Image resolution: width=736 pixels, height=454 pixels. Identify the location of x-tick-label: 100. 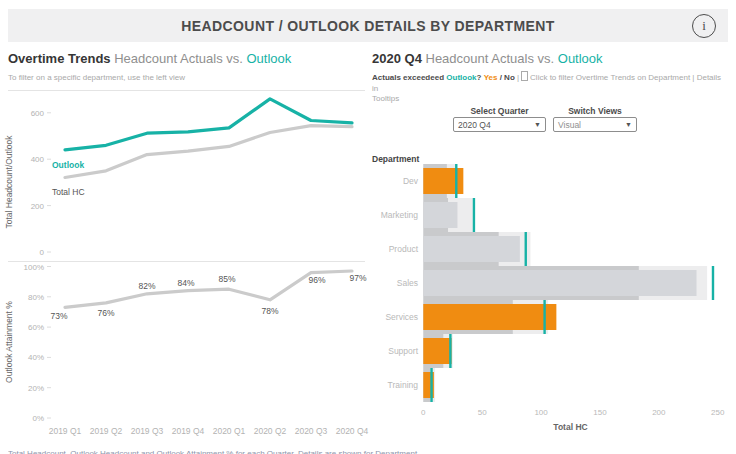
(541, 412).